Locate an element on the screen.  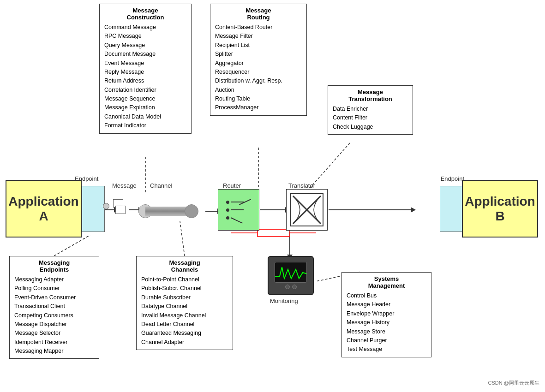
list-item: Return Address is located at coordinates (145, 81).